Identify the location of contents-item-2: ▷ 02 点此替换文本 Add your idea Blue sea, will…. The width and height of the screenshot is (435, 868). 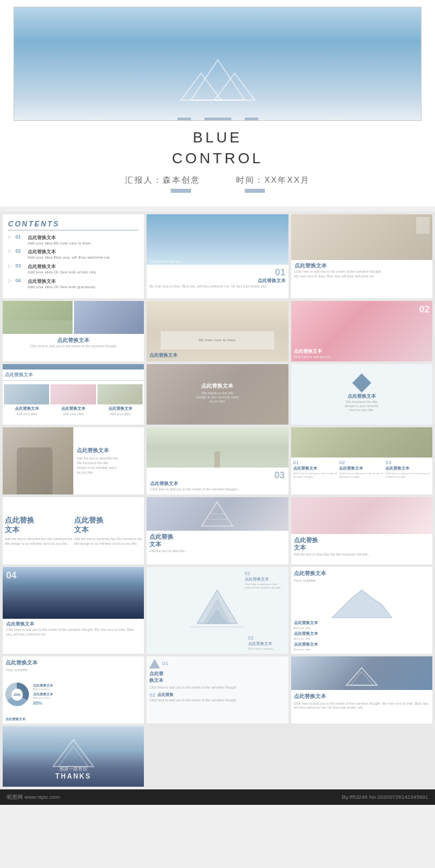
(73, 255).